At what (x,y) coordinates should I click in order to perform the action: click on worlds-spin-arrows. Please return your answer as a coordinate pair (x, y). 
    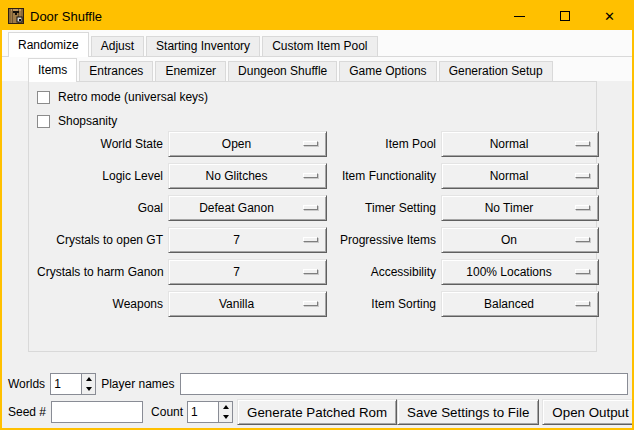
    Looking at the image, I should click on (88, 384).